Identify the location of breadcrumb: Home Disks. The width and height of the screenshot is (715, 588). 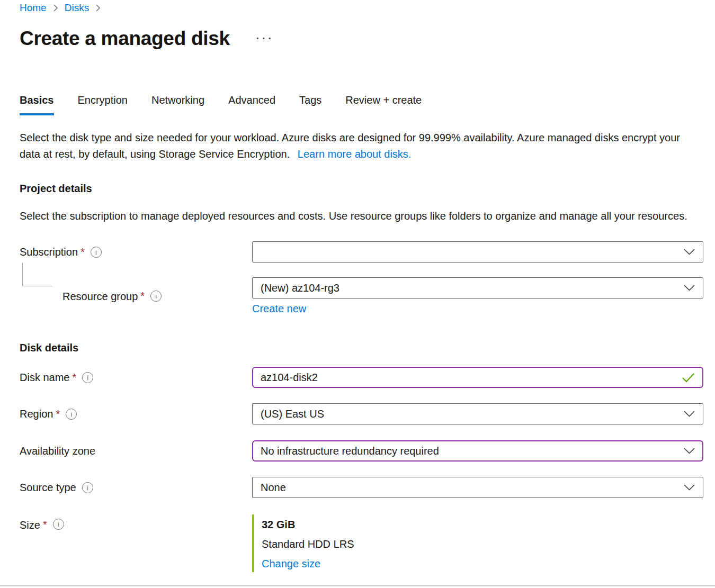
(361, 8).